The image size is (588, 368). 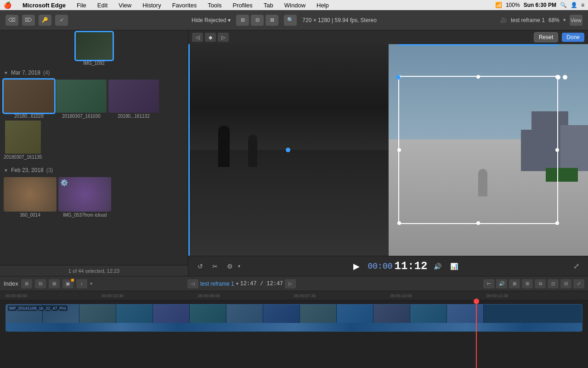 What do you see at coordinates (476, 301) in the screenshot?
I see `playhead-handle` at bounding box center [476, 301].